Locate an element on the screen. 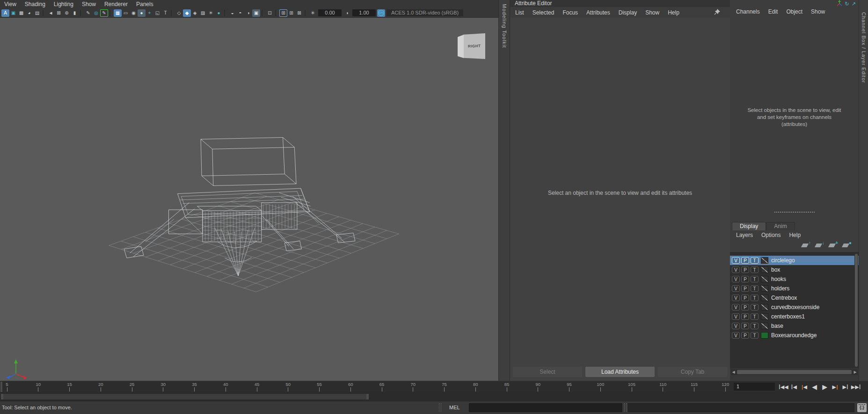  layer-row-hooks: VPThooks is located at coordinates (795, 279).